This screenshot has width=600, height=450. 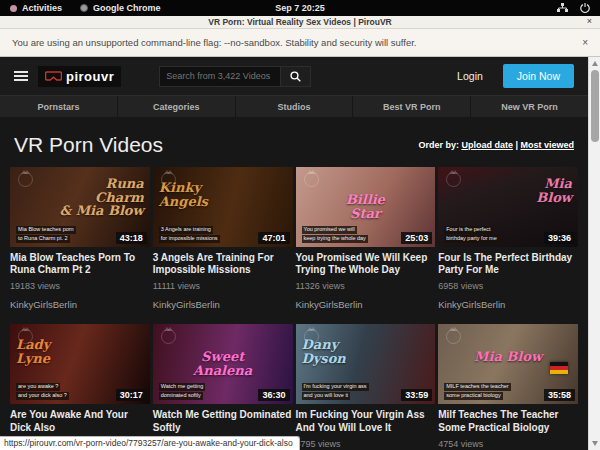 I want to click on warning-text: You are using an unsupported command-lin…, so click(x=214, y=42).